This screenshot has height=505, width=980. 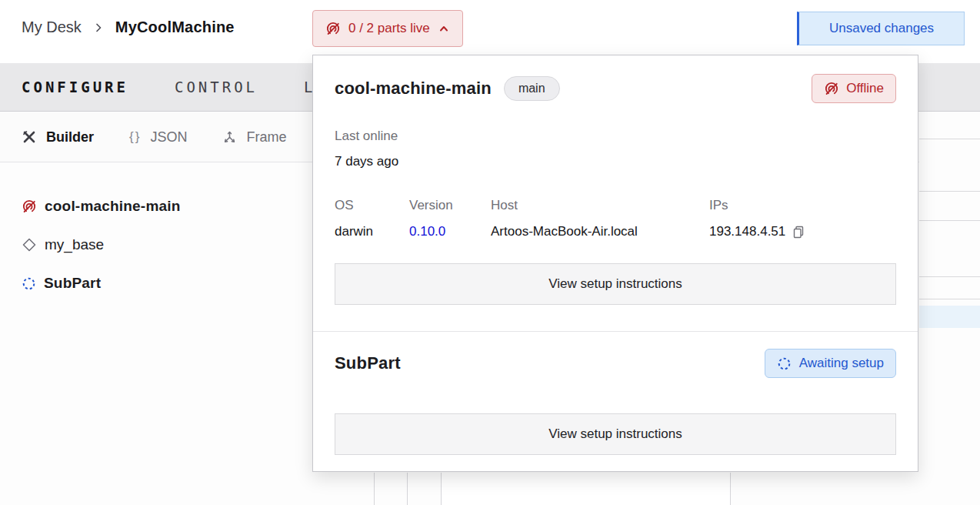 What do you see at coordinates (158, 137) in the screenshot?
I see `subtab-json: {} JSON` at bounding box center [158, 137].